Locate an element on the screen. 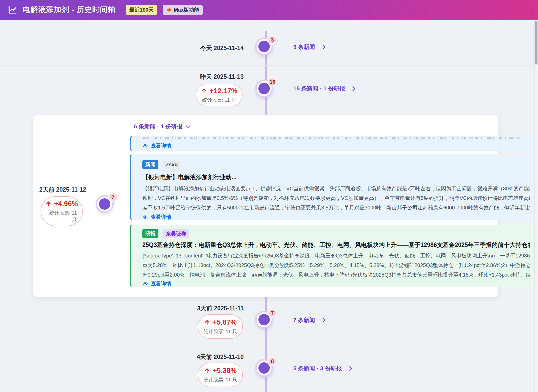  report-body-line: 升0.29pct至2.00%，钠电池、复合集流体上涨。\r\n■新能源：光伏、风… is located at coordinates (336, 275).